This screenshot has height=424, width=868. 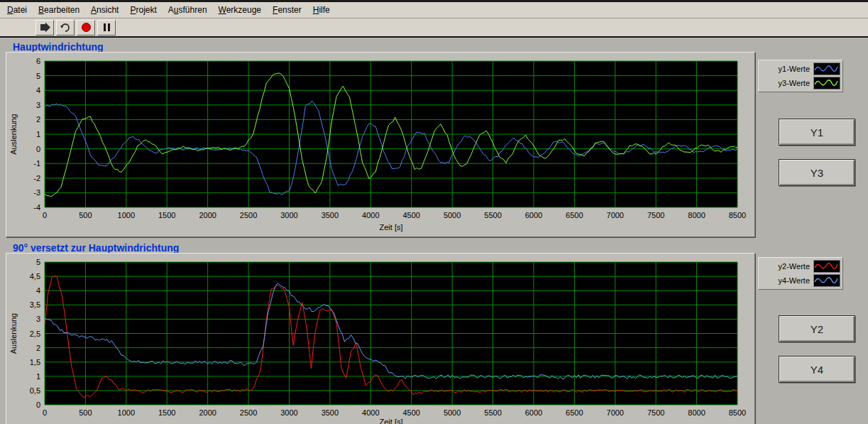 I want to click on svg-text: -4, so click(x=37, y=207).